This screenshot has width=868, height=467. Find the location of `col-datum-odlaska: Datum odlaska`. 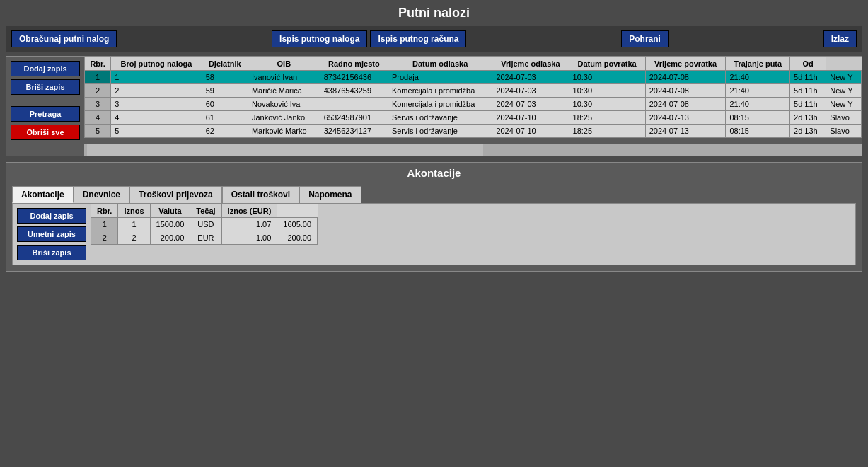

col-datum-odlaska: Datum odlaska is located at coordinates (440, 64).